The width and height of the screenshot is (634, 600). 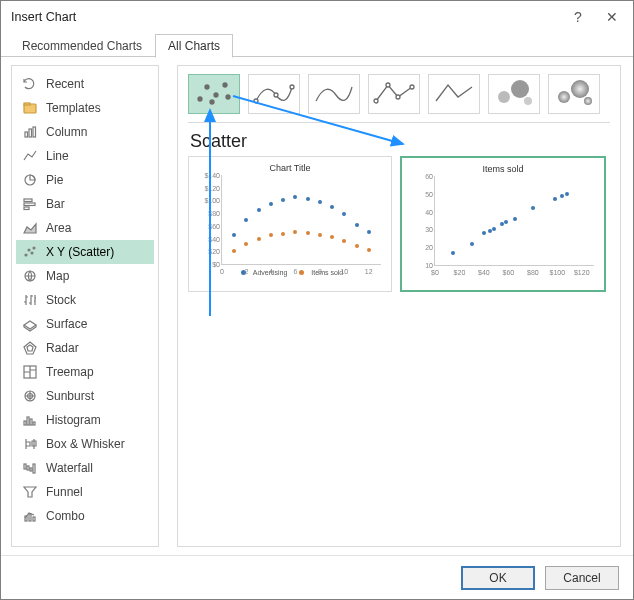 I want to click on sidebar-item-label: Recent, so click(x=65, y=84).